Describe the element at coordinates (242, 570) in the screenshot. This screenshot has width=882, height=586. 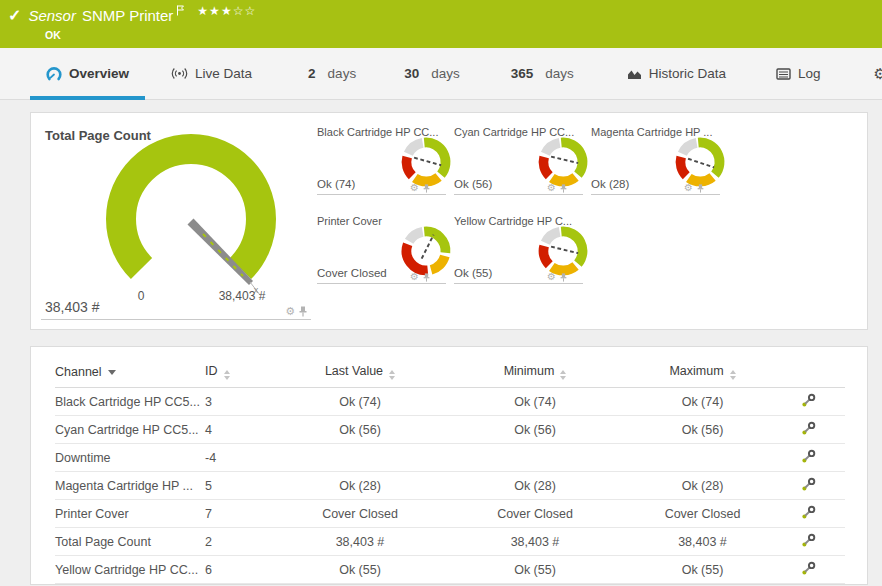
I see `cell-id: 6` at that location.